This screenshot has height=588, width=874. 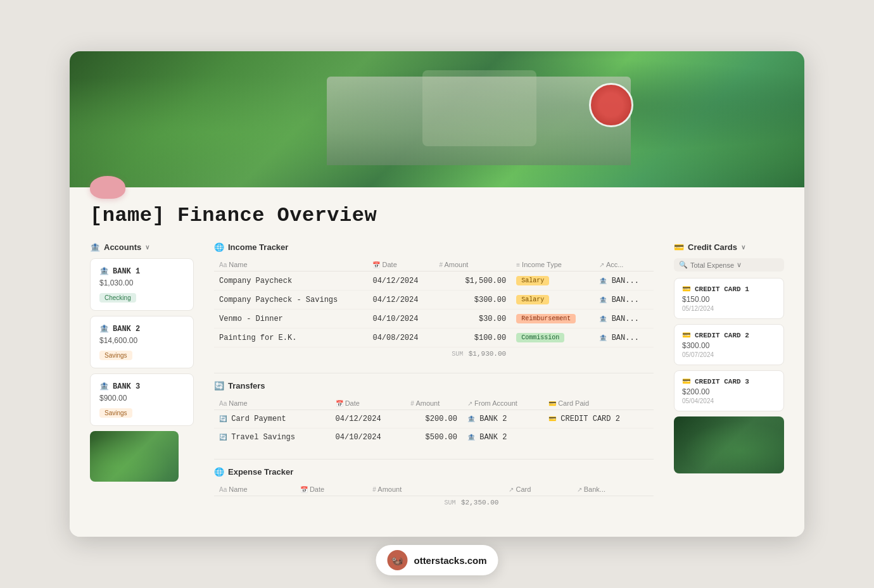 What do you see at coordinates (400, 338) in the screenshot?
I see `income-date-3: 04/08/2024` at bounding box center [400, 338].